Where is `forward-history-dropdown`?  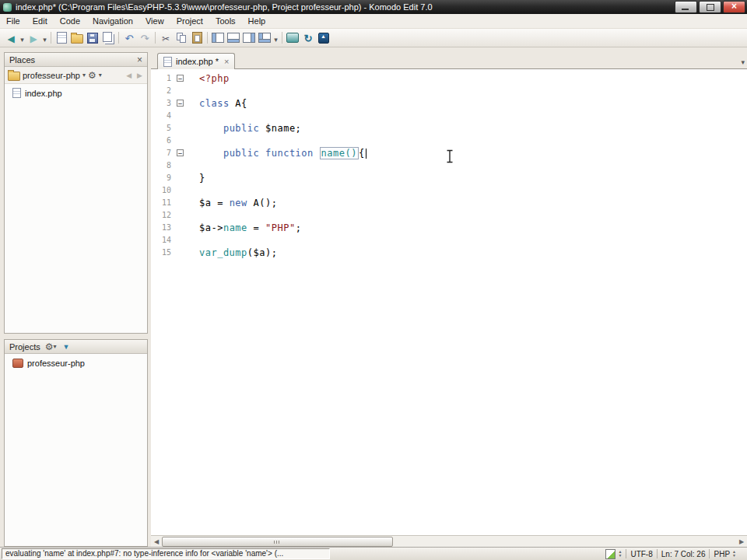
forward-history-dropdown is located at coordinates (45, 38).